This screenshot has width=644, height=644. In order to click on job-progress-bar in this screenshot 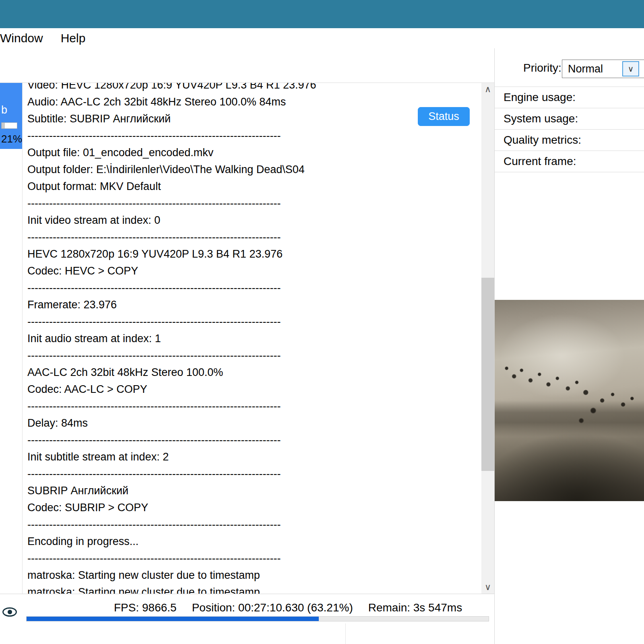, I will do `click(9, 126)`.